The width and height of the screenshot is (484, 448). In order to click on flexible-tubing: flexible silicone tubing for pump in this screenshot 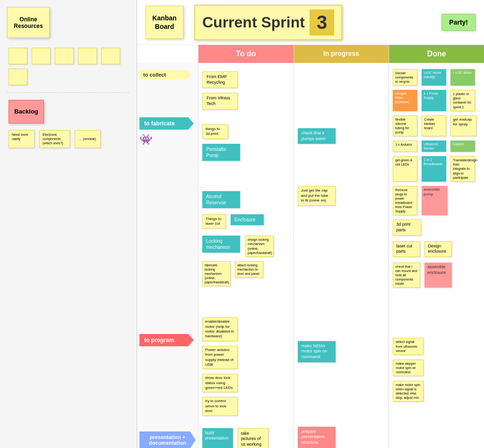, I will do `click(405, 126)`.